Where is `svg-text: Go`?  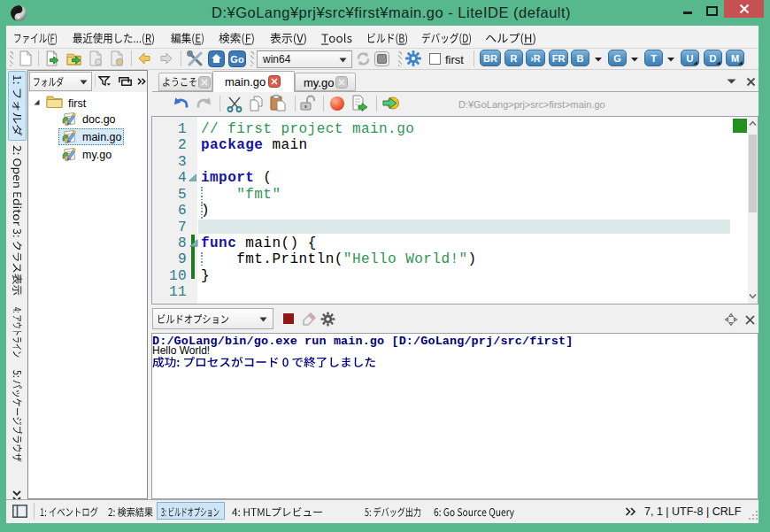 svg-text: Go is located at coordinates (237, 59).